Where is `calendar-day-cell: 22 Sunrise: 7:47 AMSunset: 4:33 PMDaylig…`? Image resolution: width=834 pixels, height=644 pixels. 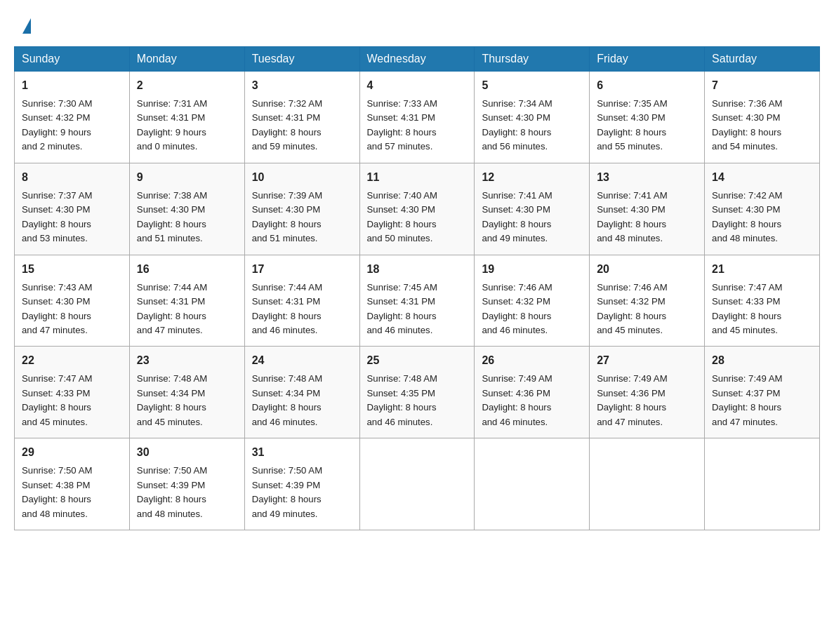
calendar-day-cell: 22 Sunrise: 7:47 AMSunset: 4:33 PMDaylig… is located at coordinates (72, 393).